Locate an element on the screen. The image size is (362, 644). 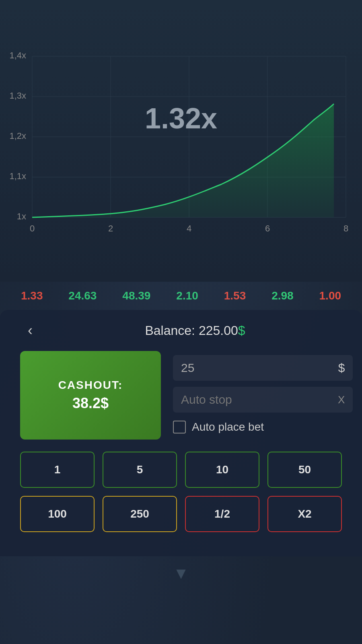
back-button: ‹ is located at coordinates (30, 330).